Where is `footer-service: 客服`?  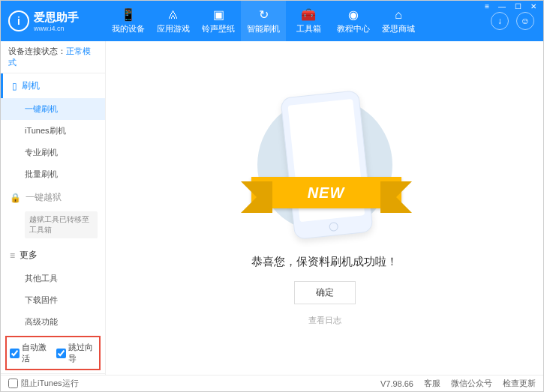 footer-service: 客服 is located at coordinates (432, 384).